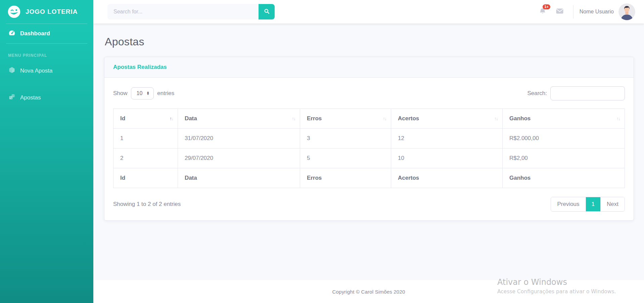 The image size is (644, 303). What do you see at coordinates (36, 71) in the screenshot?
I see `sidebar-item-label: Nova Aposta` at bounding box center [36, 71].